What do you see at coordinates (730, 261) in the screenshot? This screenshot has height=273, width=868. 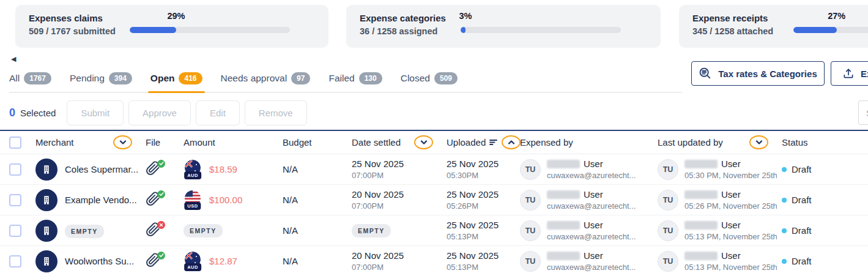 I see `last-updated-cell: User 05:13 PM, November 25th, ...` at bounding box center [730, 261].